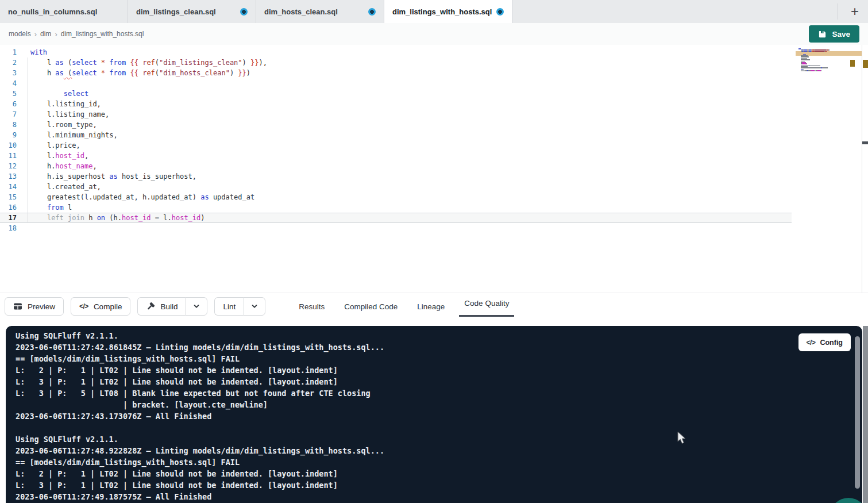 Image resolution: width=868 pixels, height=503 pixels. I want to click on breadcrumb-item: dim, so click(46, 34).